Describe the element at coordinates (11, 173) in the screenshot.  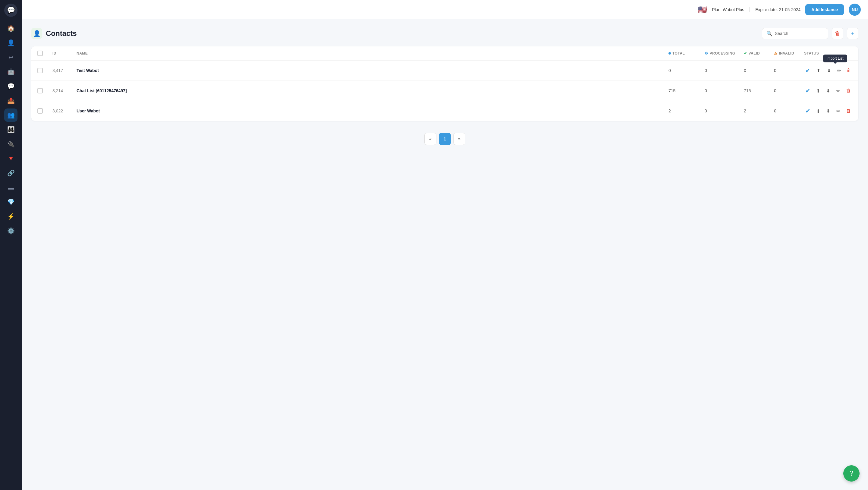
I see `share-icon: 🔗` at that location.